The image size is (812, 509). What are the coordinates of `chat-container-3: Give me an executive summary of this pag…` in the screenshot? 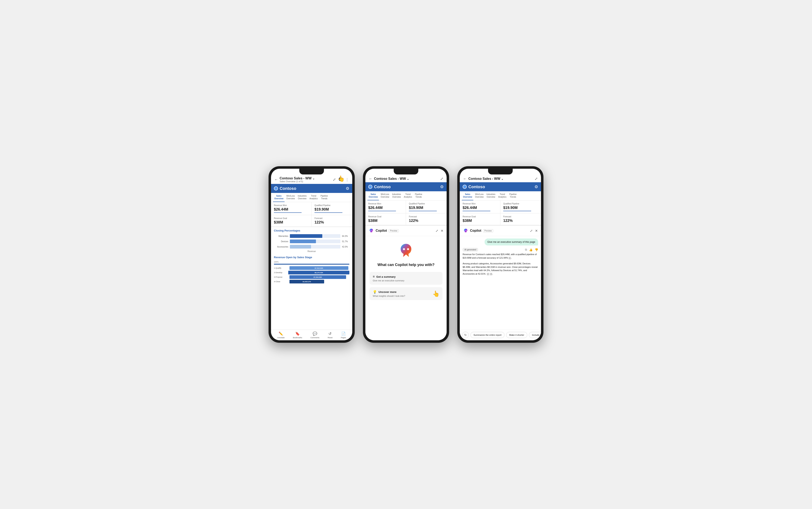 It's located at (500, 283).